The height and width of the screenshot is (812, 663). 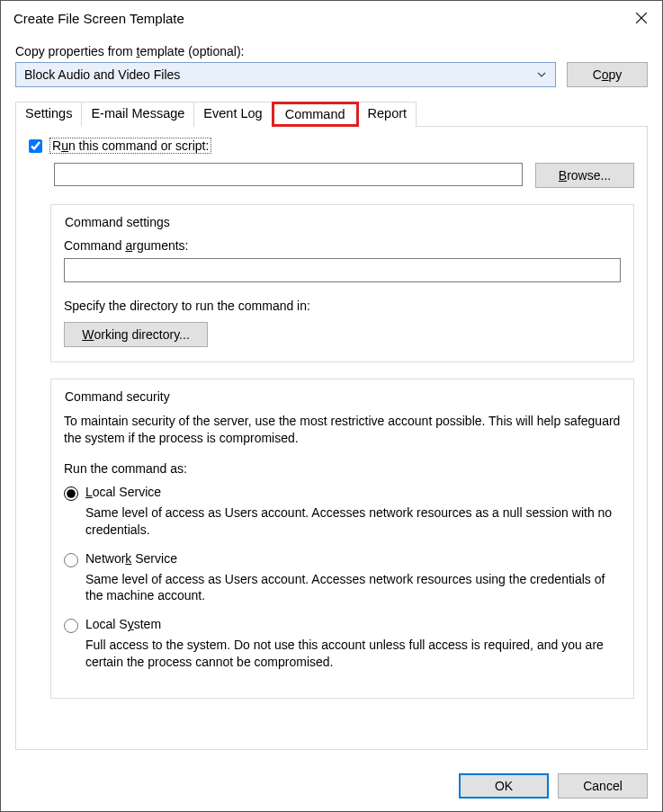 What do you see at coordinates (331, 146) in the screenshot?
I see `run-command-checkbox-row: Run this command or script:` at bounding box center [331, 146].